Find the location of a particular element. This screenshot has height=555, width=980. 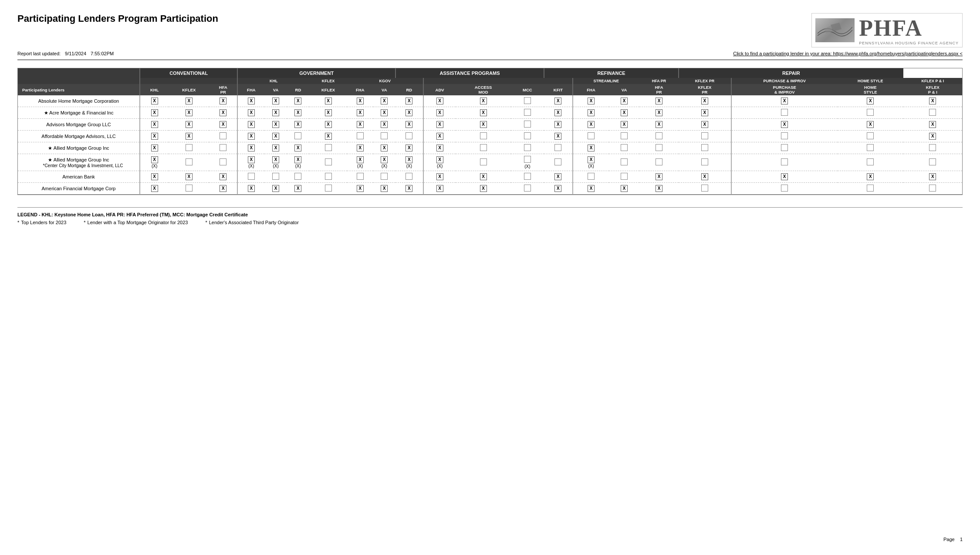

lender-name: Affordable Mortgage Advisors, LLC is located at coordinates (78, 136).